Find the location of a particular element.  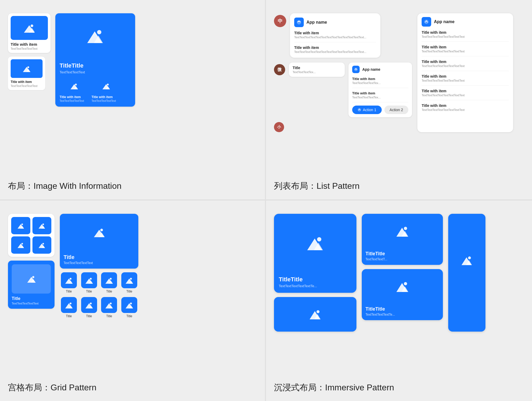

q1-label: 布局：Image With Information is located at coordinates (65, 186).